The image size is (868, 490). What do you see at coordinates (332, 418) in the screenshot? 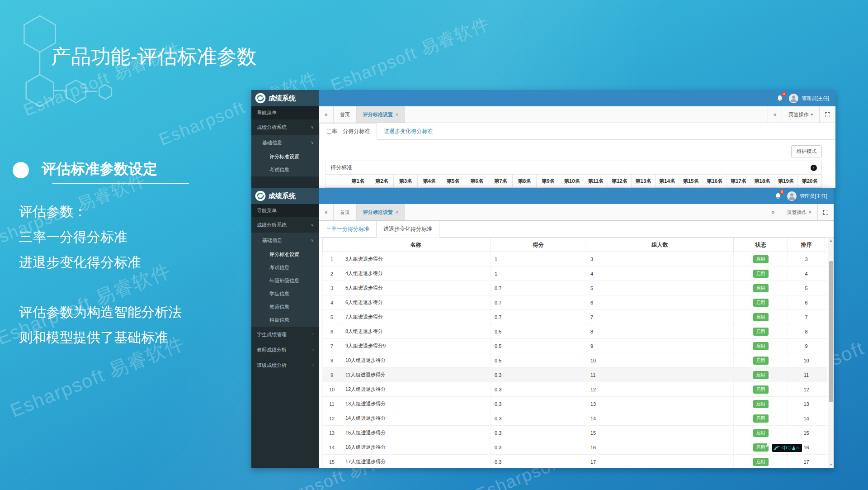
I see `cell-index: 12` at bounding box center [332, 418].